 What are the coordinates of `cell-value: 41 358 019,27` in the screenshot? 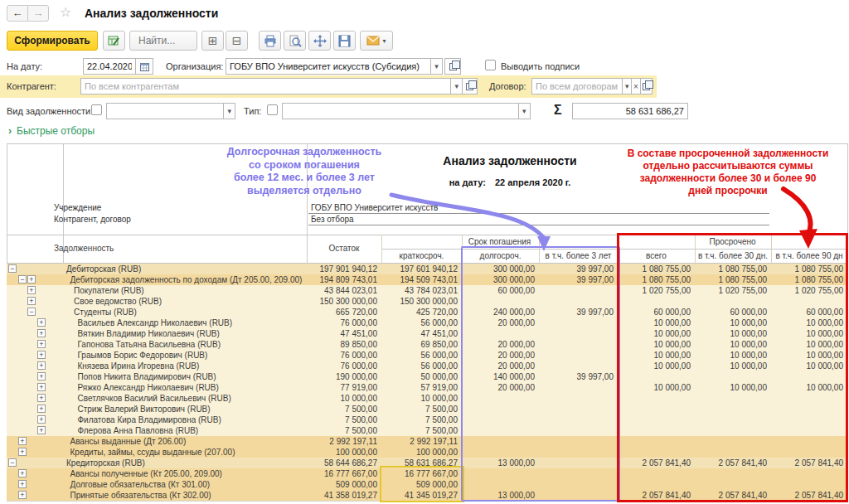 It's located at (344, 496).